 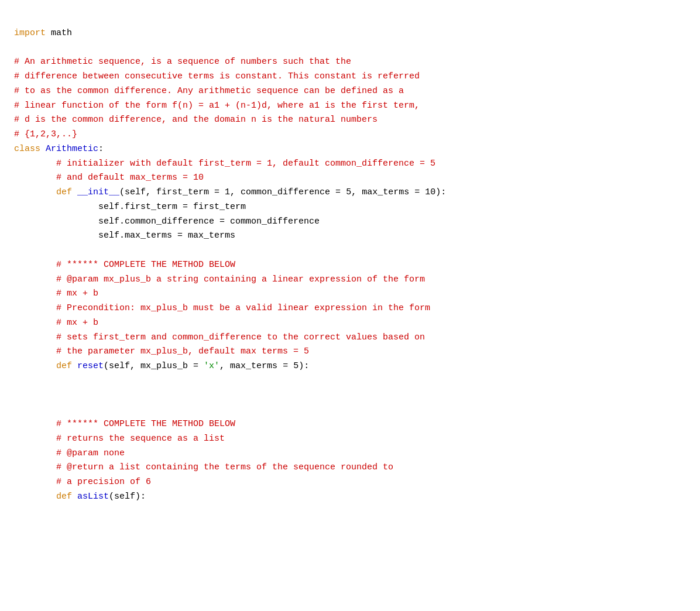 What do you see at coordinates (243, 308) in the screenshot?
I see `code-token-cm: # Precondition: mx_plus_b must be a vali…` at bounding box center [243, 308].